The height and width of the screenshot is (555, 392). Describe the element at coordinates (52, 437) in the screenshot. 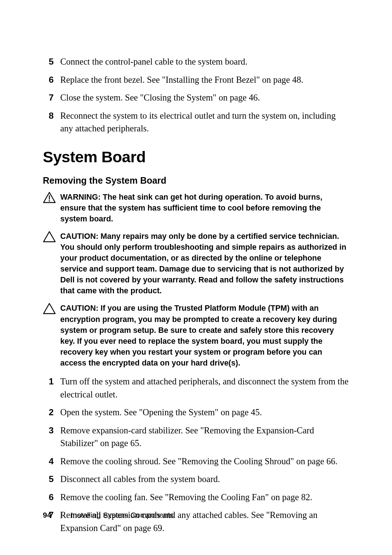

I see `step-number: 3` at that location.